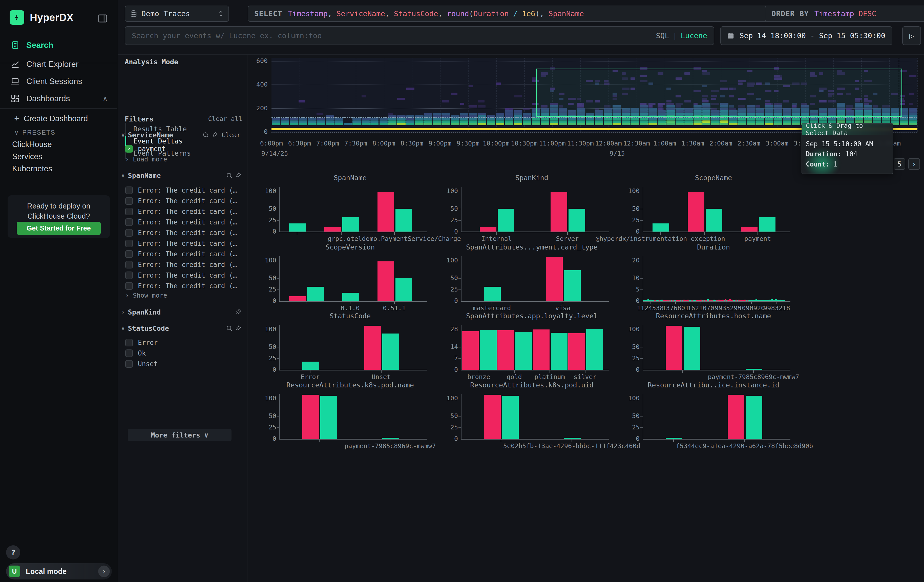  What do you see at coordinates (41, 18) in the screenshot?
I see `logo: HyperDX` at bounding box center [41, 18].